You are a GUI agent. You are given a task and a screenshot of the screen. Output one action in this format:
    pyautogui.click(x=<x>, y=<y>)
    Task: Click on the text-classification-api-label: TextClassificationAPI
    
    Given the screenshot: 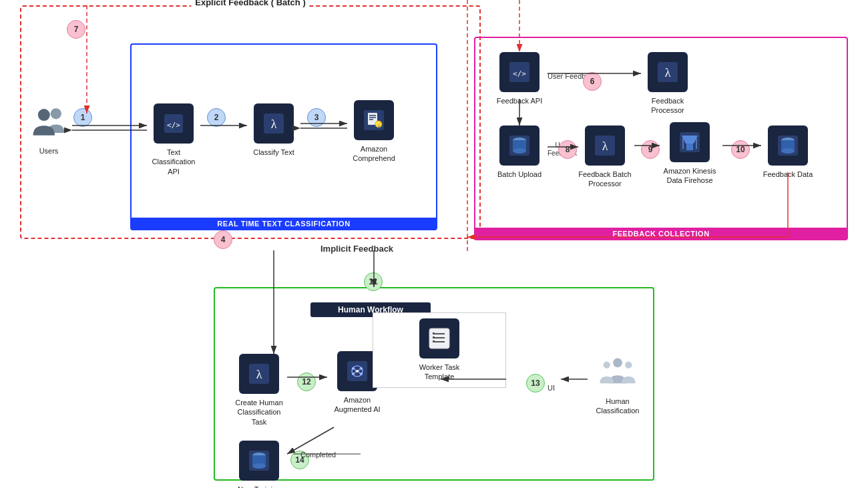 What is the action you would take?
    pyautogui.click(x=174, y=162)
    